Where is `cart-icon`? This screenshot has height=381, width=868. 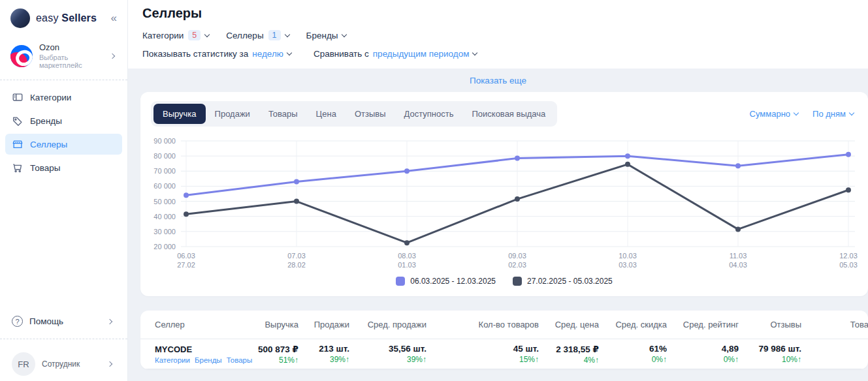 cart-icon is located at coordinates (18, 168).